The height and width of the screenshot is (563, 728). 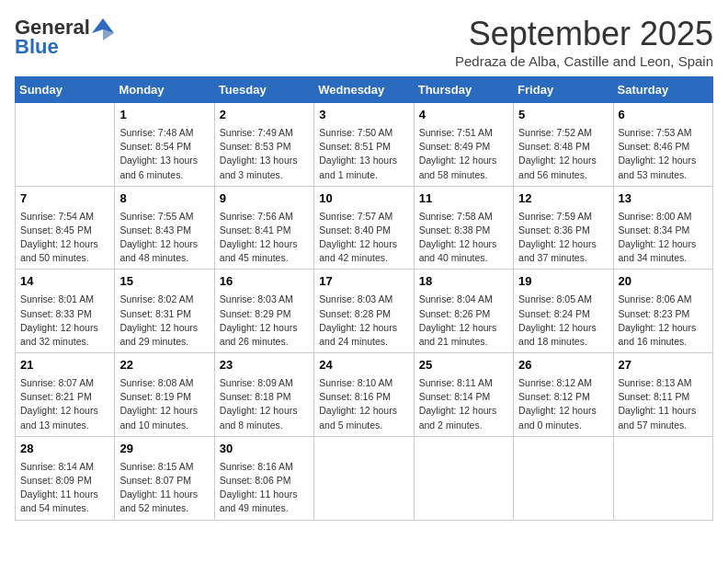 I want to click on col-tuesday: Tuesday, so click(x=264, y=90).